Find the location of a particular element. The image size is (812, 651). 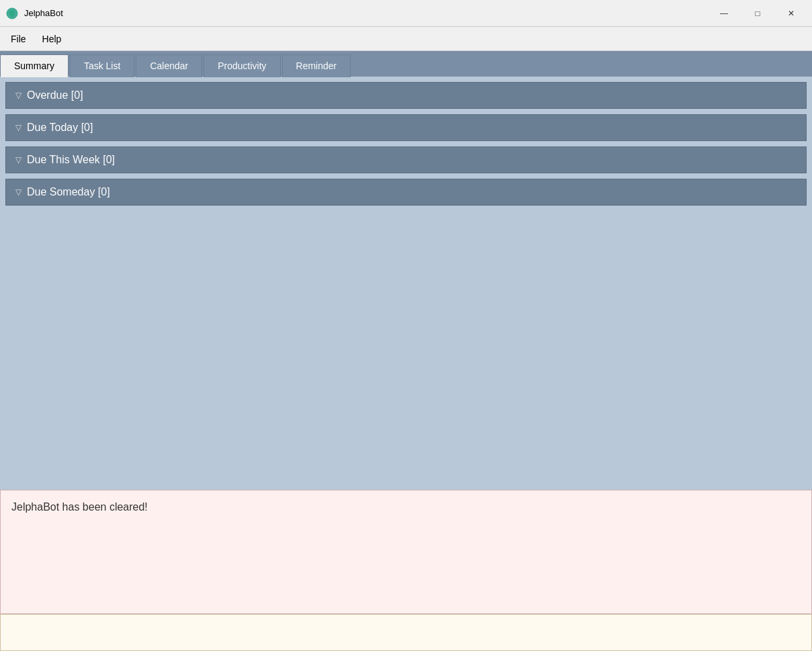

section-due-today: ▽ Due Today [0] is located at coordinates (406, 128).